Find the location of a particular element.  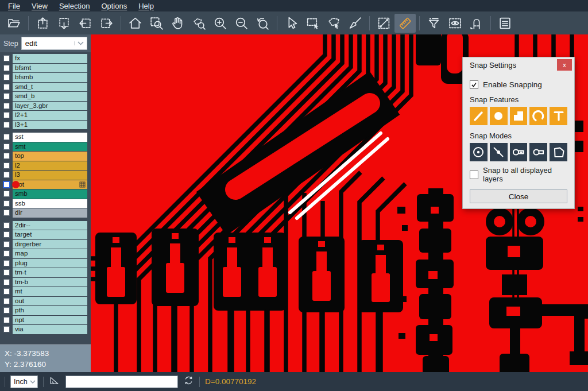

menu-help: Help is located at coordinates (146, 6).